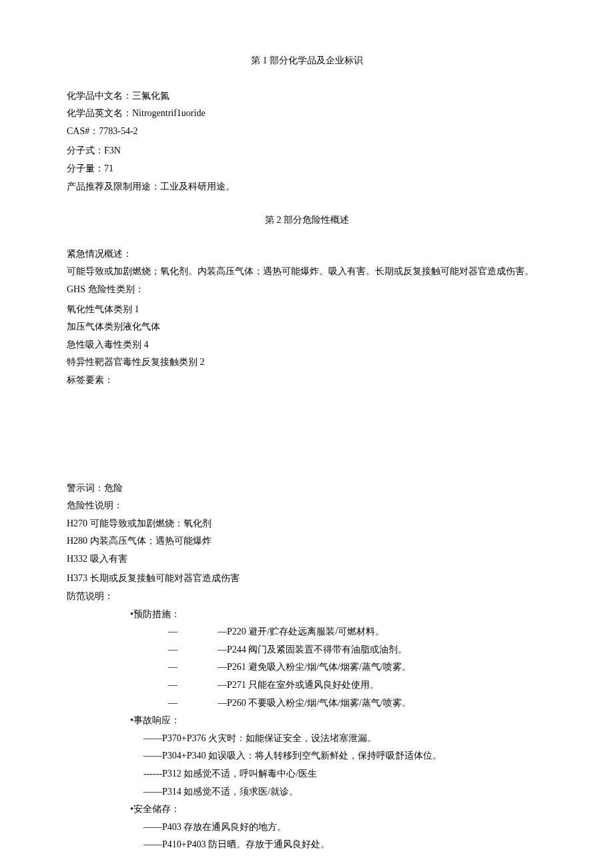 The width and height of the screenshot is (614, 868). What do you see at coordinates (307, 827) in the screenshot?
I see `storage-item-1: ——P403 存放在通风良好的地方。` at bounding box center [307, 827].